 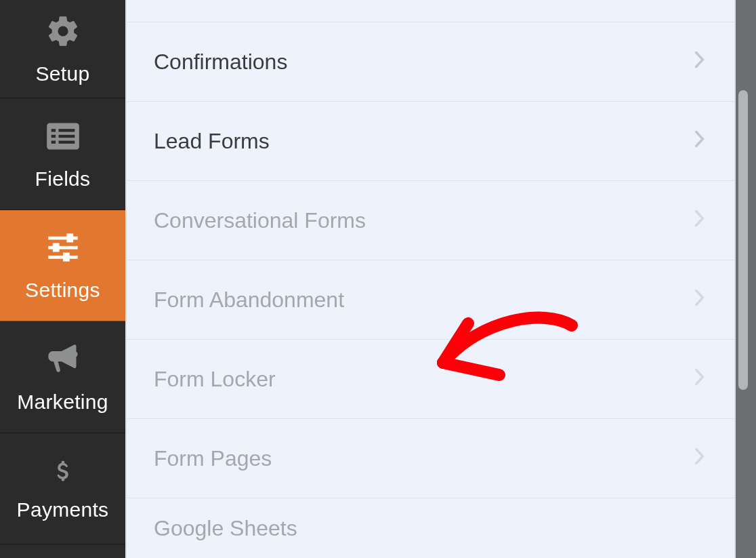 What do you see at coordinates (249, 300) in the screenshot?
I see `row-label: Form Abandonment` at bounding box center [249, 300].